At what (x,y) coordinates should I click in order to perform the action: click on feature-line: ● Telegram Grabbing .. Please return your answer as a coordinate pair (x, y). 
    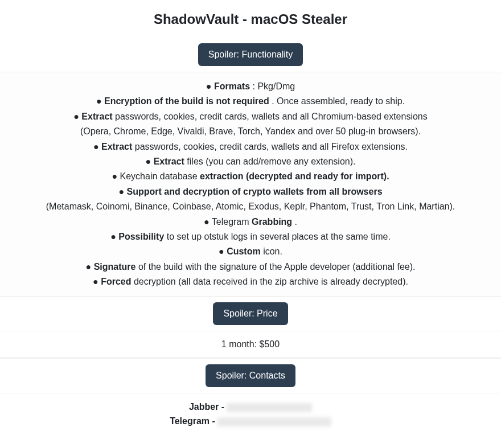
    Looking at the image, I should click on (250, 222).